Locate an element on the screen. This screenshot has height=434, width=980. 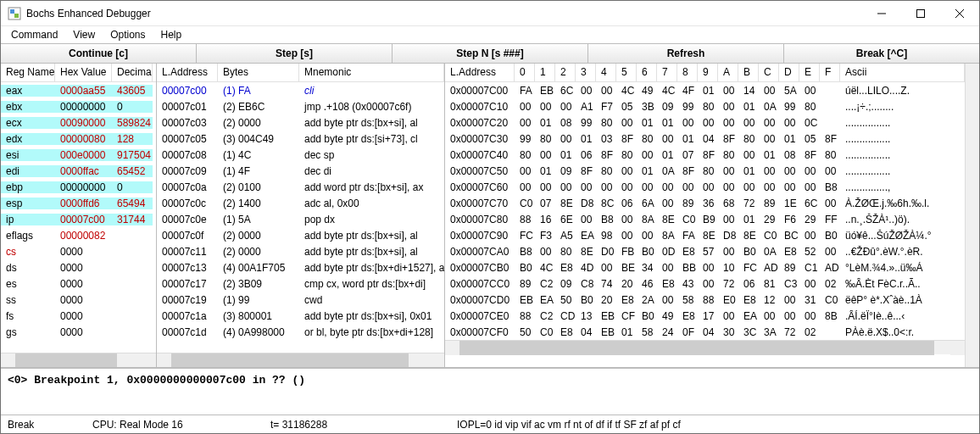
reg-row: ecx00090000589824 is located at coordinates (78, 122).